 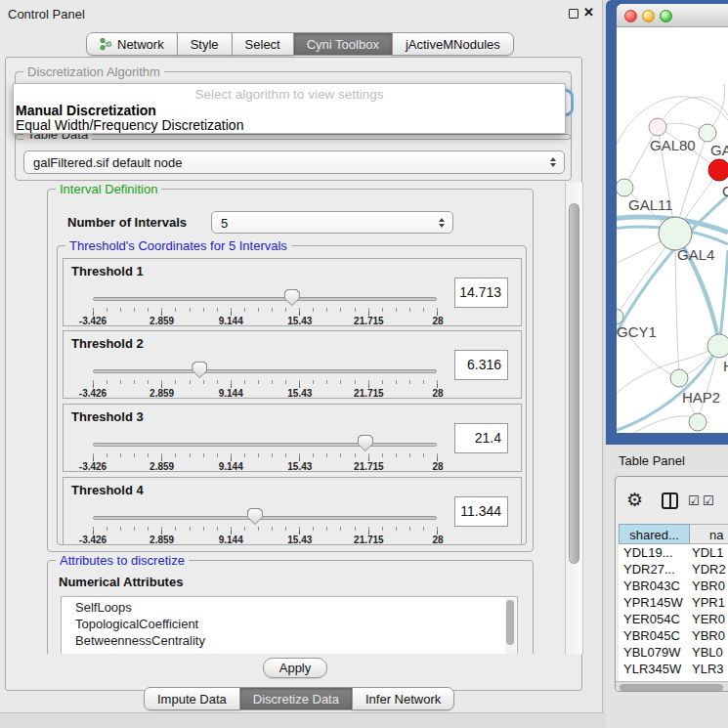 I want to click on cell: YBR0, so click(x=708, y=586).